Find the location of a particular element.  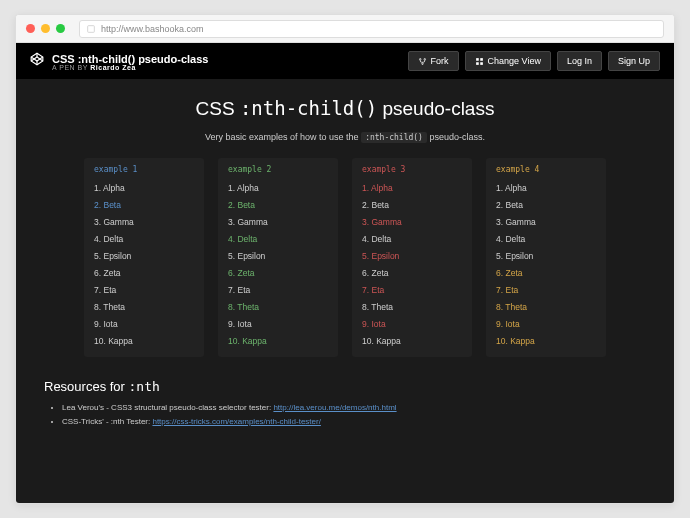

resources-list: Lea Verou's - CSS3 structural pseudo-cla… is located at coordinates (345, 414).